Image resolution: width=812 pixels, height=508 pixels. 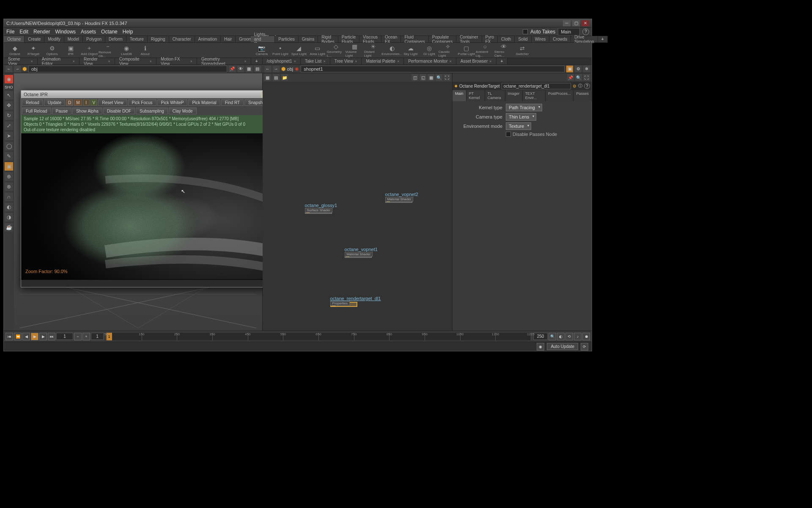 I want to click on shelf-icon-area-light: ▭Area Light, so click(x=318, y=50).